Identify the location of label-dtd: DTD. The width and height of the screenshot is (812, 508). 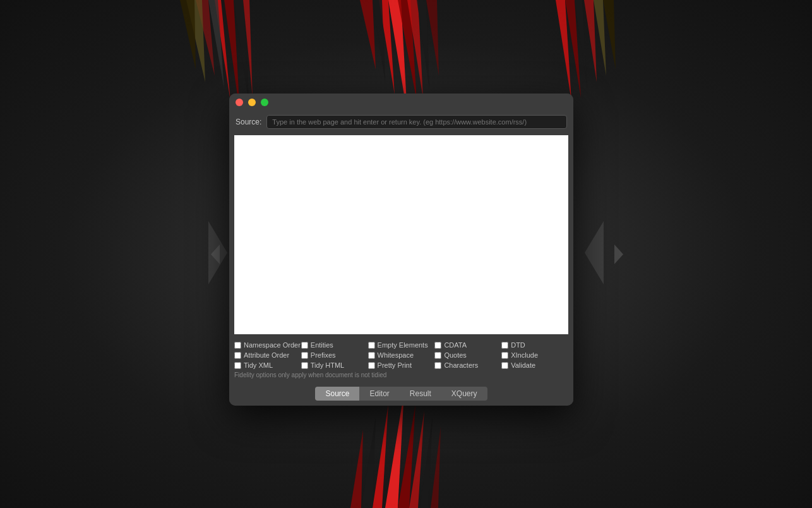
(518, 345).